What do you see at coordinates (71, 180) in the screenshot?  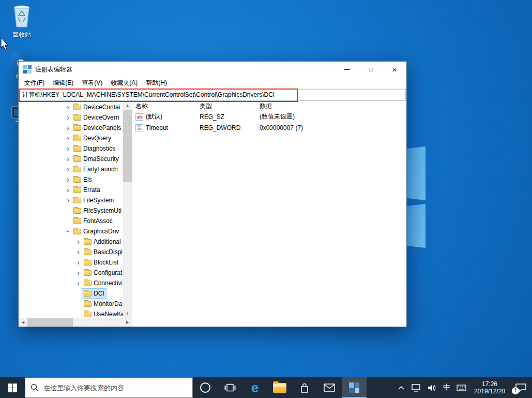 I see `tree-item: › Els` at bounding box center [71, 180].